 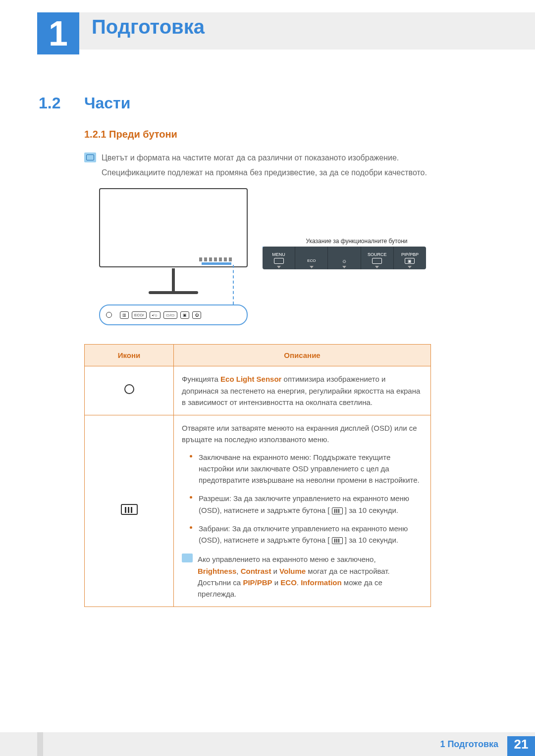 What do you see at coordinates (107, 103) in the screenshot?
I see `section-title: Части` at bounding box center [107, 103].